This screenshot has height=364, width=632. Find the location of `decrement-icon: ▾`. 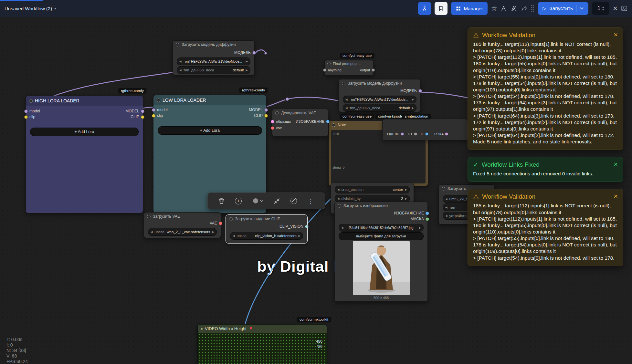

decrement-icon: ▾ is located at coordinates (603, 10).